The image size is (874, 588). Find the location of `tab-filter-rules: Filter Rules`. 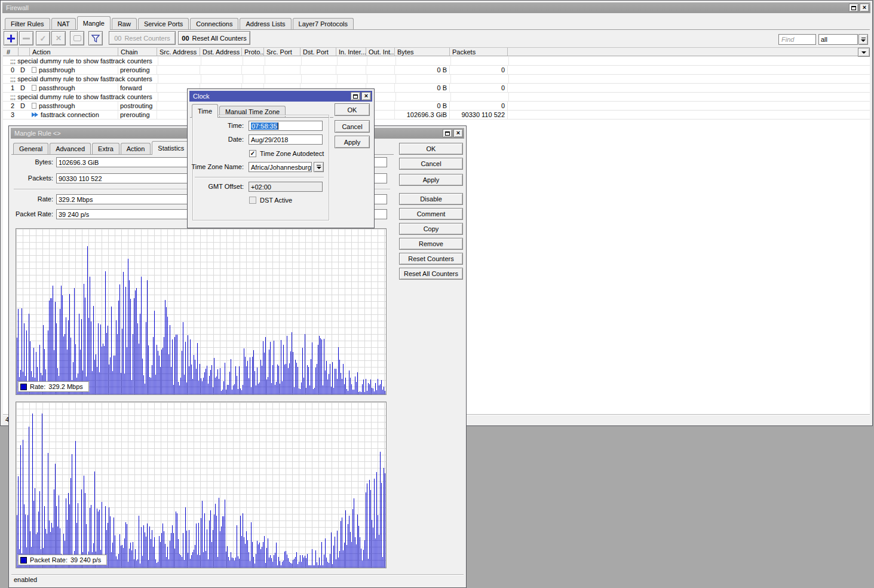

tab-filter-rules: Filter Rules is located at coordinates (27, 24).